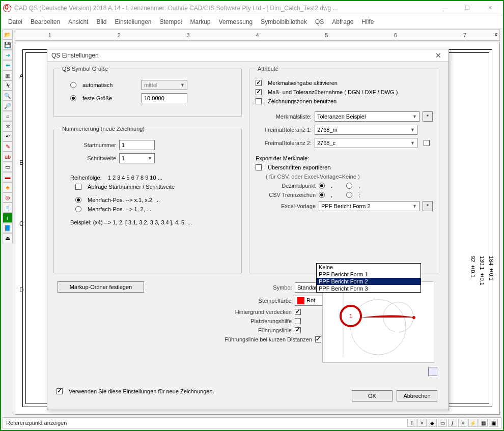  I want to click on menu-item: Stempel, so click(171, 22).